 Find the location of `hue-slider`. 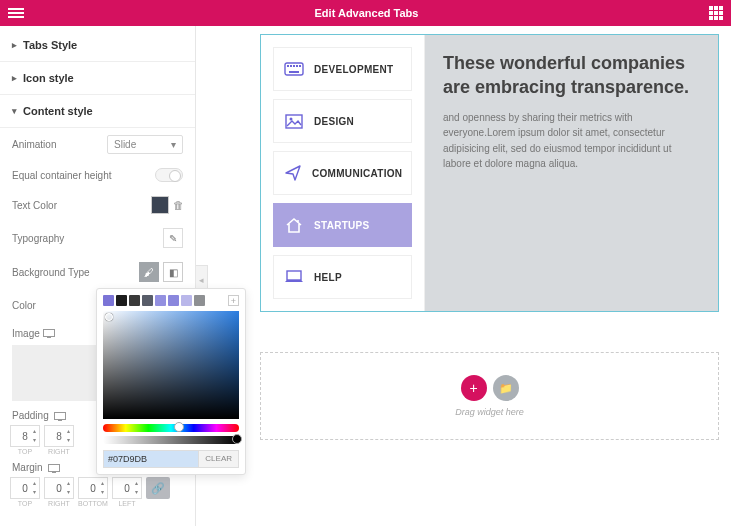

hue-slider is located at coordinates (171, 428).